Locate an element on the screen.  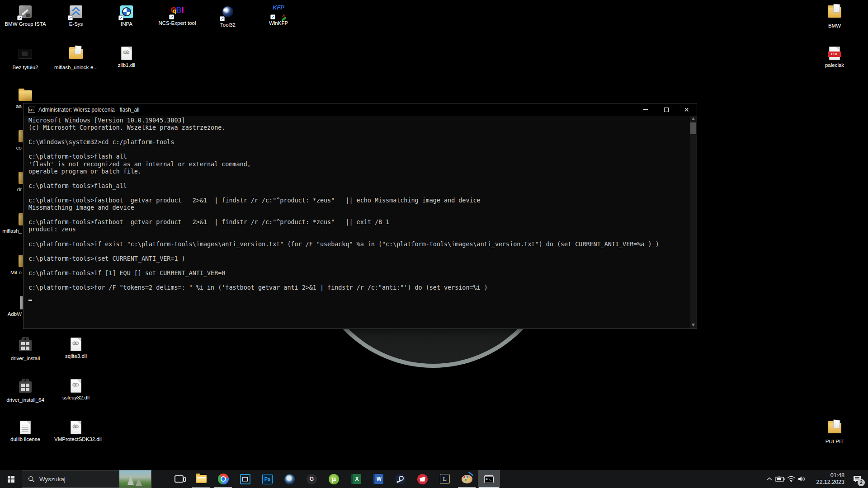
image-thumbnail-icon is located at coordinates (25, 54).